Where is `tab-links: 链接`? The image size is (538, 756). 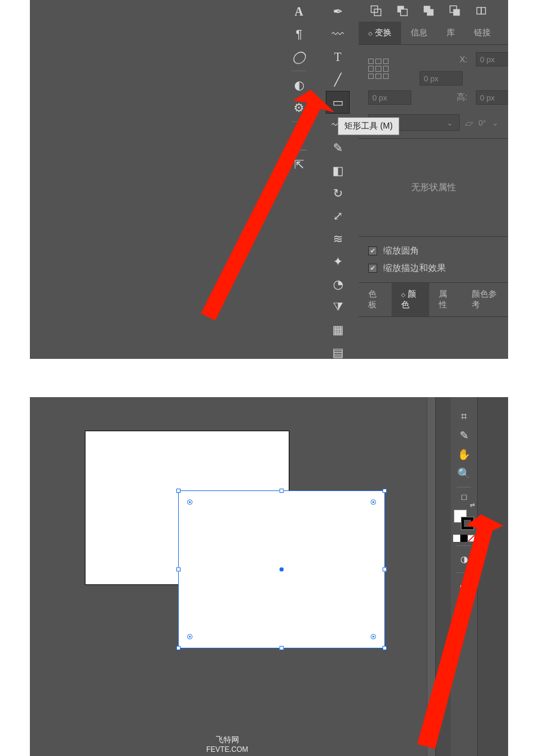
tab-links: 链接 is located at coordinates (482, 33).